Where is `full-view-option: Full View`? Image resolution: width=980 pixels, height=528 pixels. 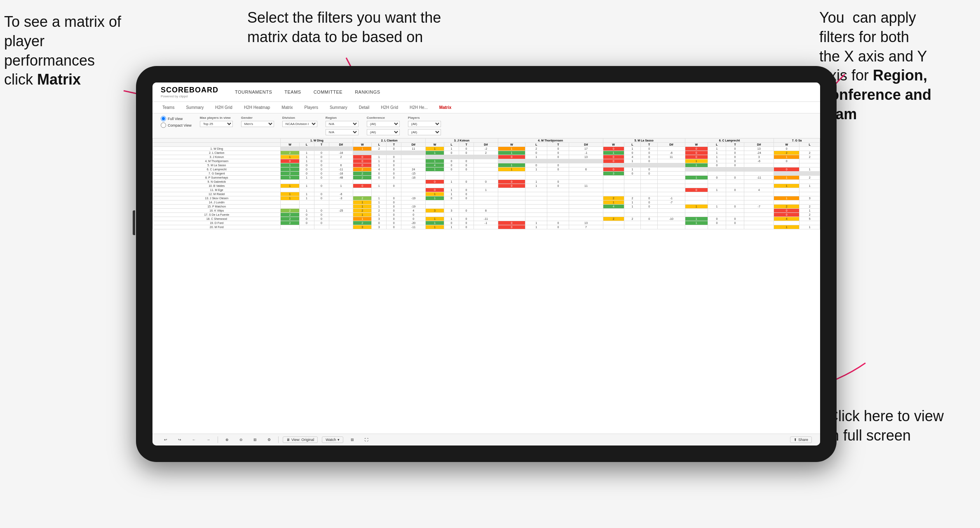 full-view-option: Full View is located at coordinates (176, 119).